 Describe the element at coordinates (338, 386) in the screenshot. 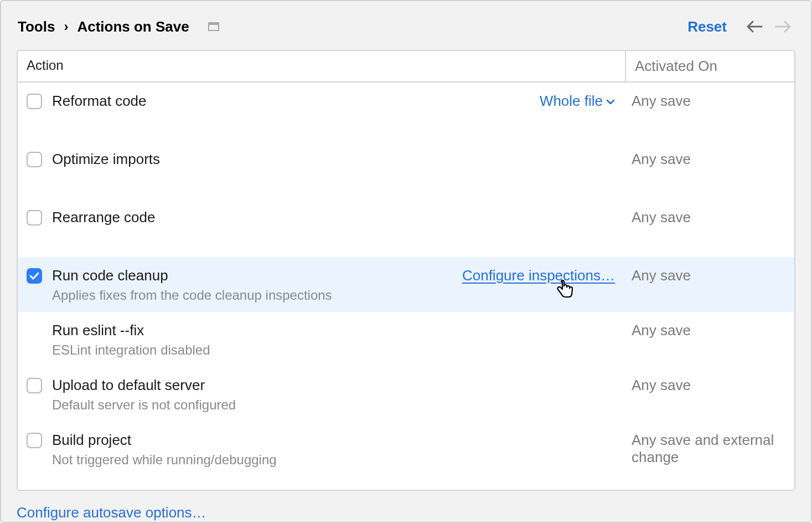

I see `action-title: Upload to default server` at that location.